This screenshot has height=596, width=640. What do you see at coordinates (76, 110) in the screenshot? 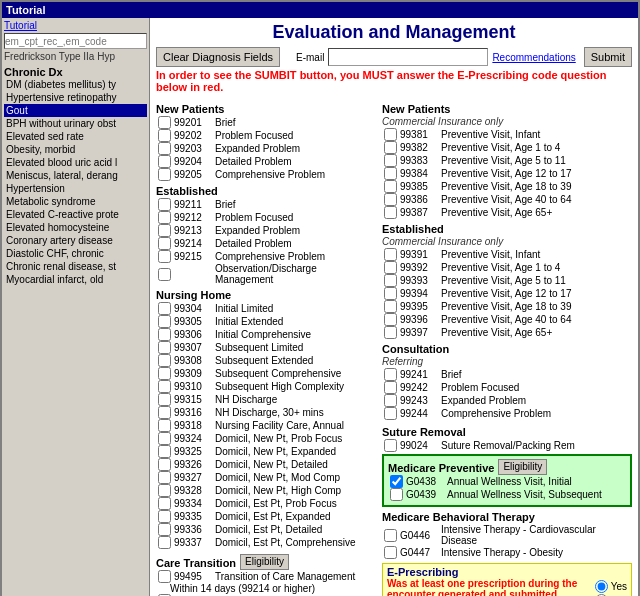
I see `list-item: Gout` at bounding box center [76, 110].